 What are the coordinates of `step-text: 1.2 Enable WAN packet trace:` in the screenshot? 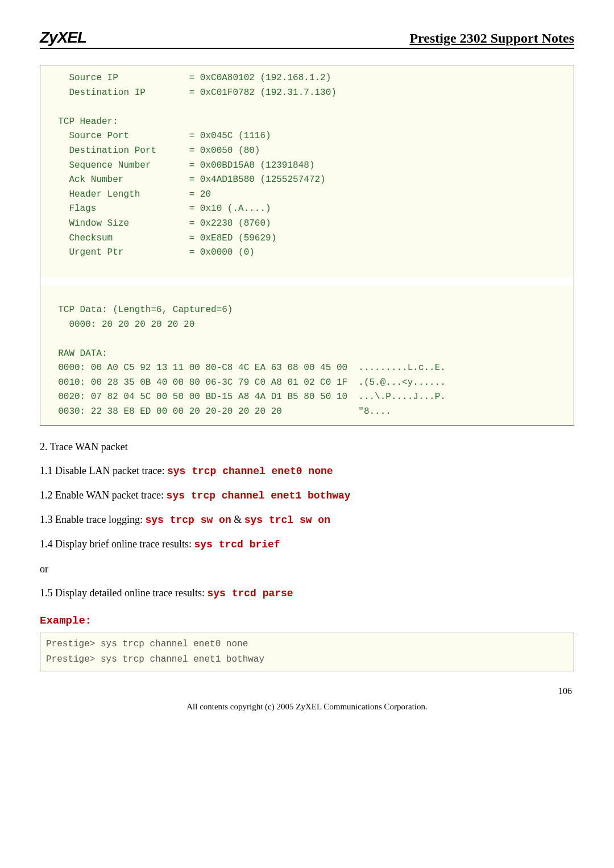 It's located at (103, 495).